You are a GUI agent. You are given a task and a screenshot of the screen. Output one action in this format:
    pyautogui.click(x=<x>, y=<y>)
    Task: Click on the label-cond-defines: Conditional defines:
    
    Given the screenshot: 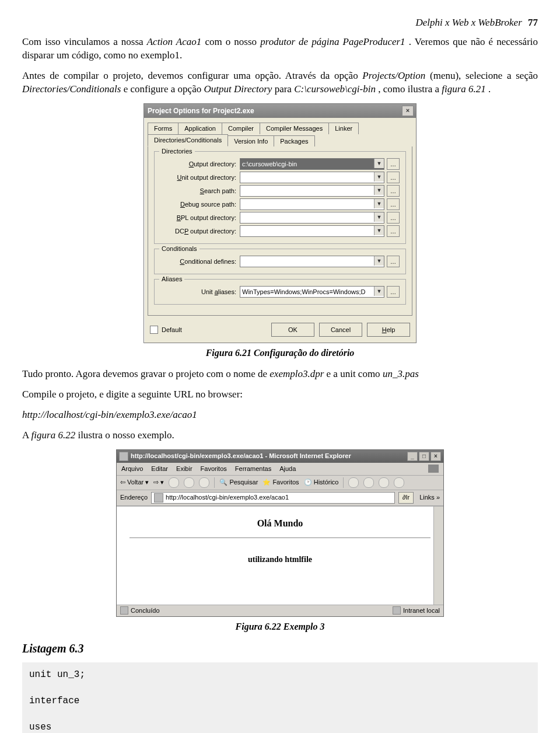 What is the action you would take?
    pyautogui.click(x=200, y=261)
    